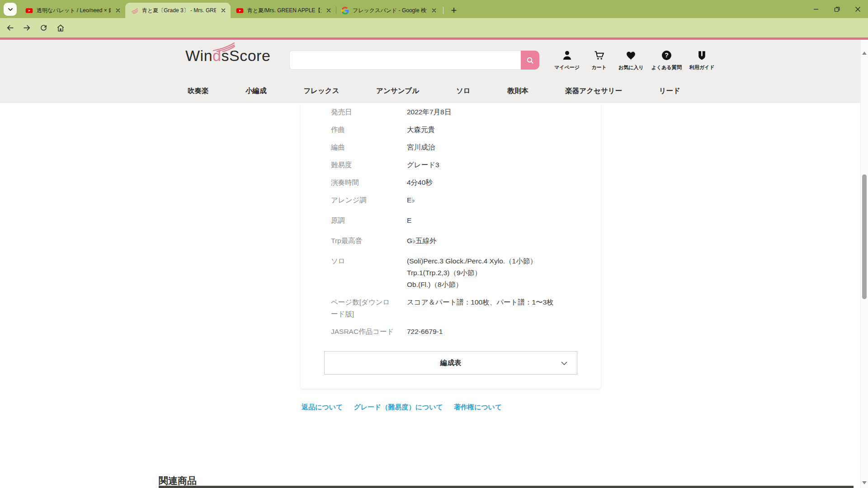 This screenshot has height=488, width=868. I want to click on browser-toolbar: winds-score.com/products/wsj-00016?srslt…, so click(434, 28).